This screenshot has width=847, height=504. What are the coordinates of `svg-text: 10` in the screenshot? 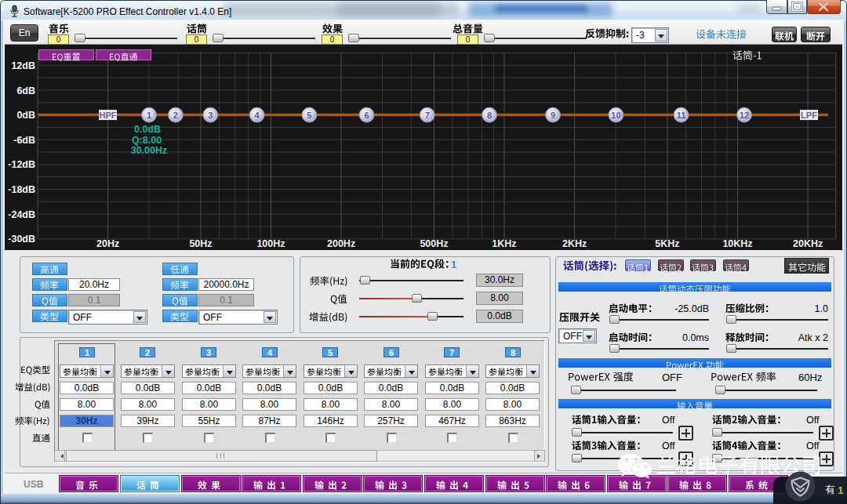 It's located at (616, 115).